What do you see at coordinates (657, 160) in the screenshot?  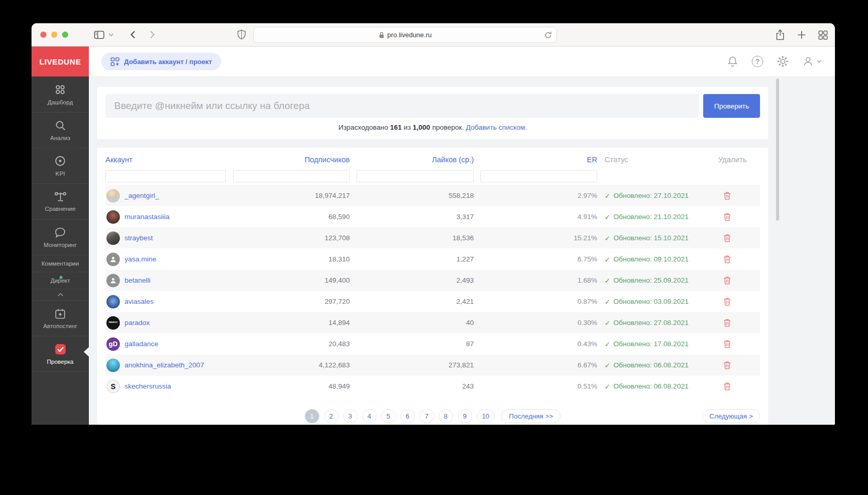 I see `column-header-status: Статус` at bounding box center [657, 160].